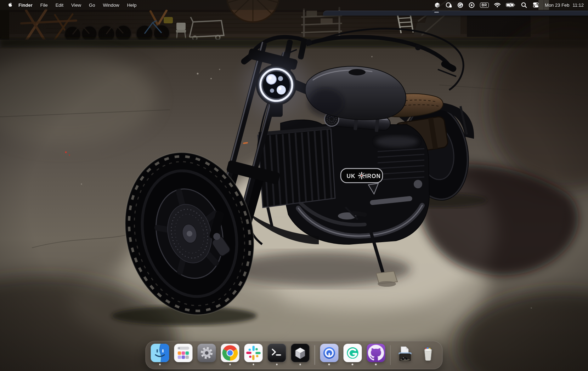 The image size is (588, 371). What do you see at coordinates (460, 5) in the screenshot?
I see `grammarly-menu-icon` at bounding box center [460, 5].